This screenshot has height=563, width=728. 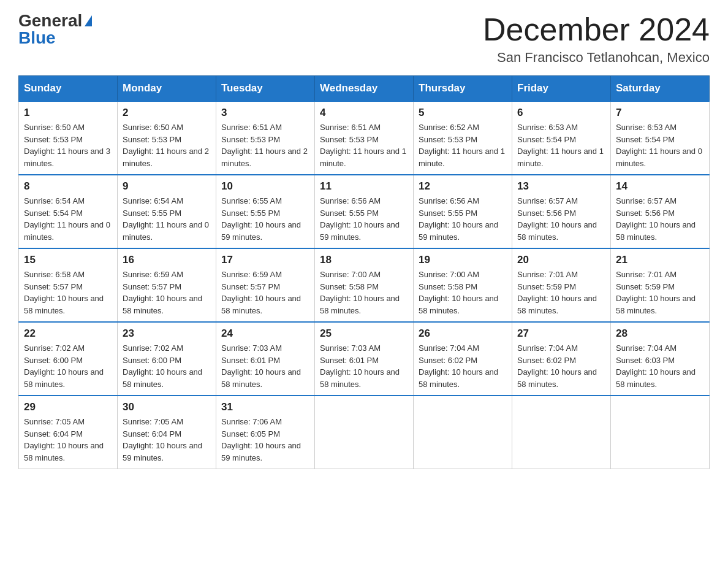 What do you see at coordinates (55, 29) in the screenshot?
I see `logo: General Blue` at bounding box center [55, 29].